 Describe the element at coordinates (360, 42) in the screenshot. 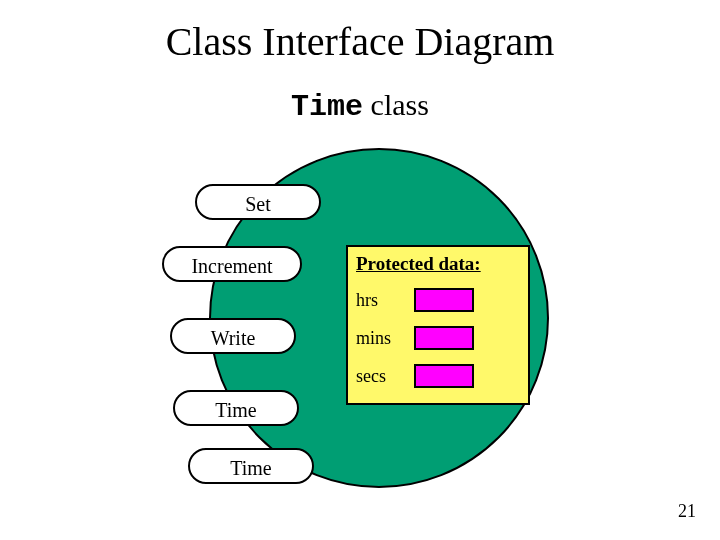

I see `page-title: Class Interface Diagram` at that location.